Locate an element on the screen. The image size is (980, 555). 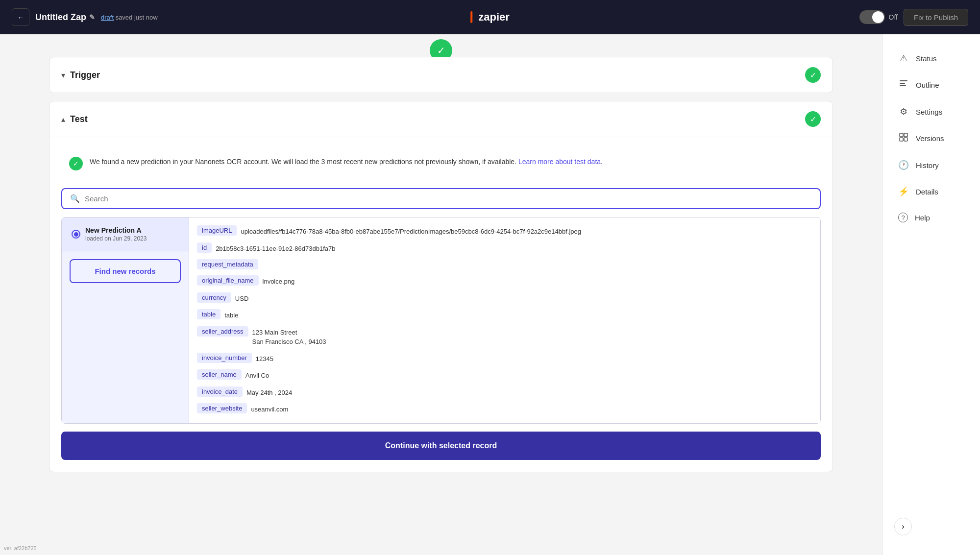
trigger-chevron-icon: ▾ is located at coordinates (63, 75).